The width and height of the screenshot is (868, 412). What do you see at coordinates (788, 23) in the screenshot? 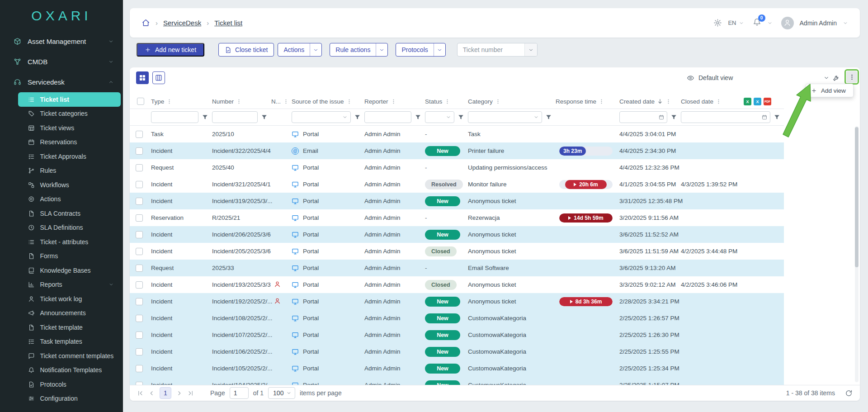
I see `avatar` at bounding box center [788, 23].